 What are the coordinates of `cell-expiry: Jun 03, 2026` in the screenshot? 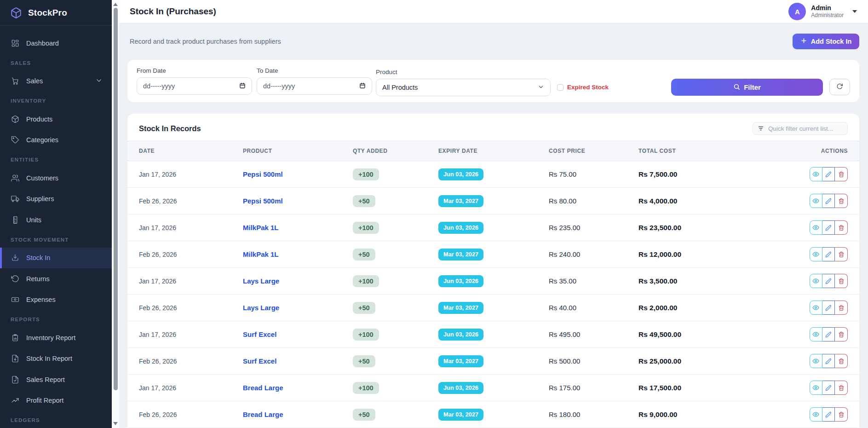 It's located at (494, 388).